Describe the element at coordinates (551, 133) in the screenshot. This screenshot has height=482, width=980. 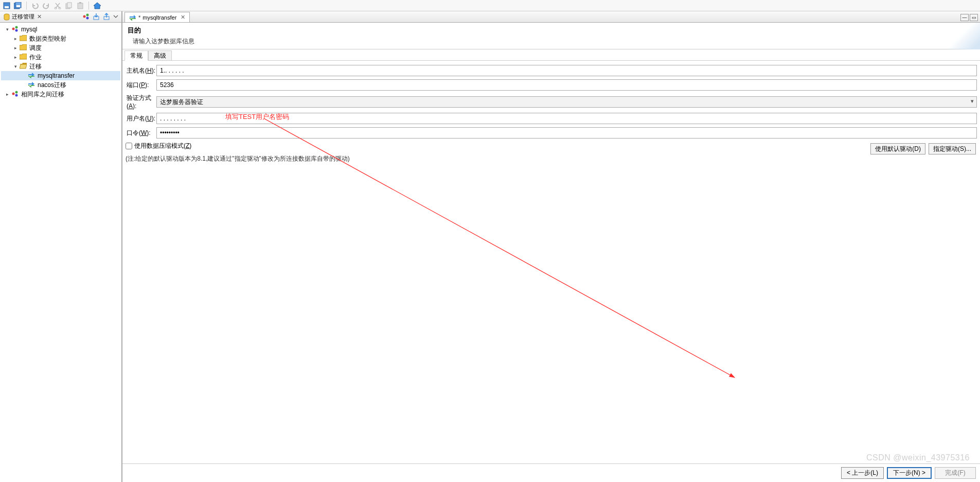
I see `row-password: 口令(W):` at that location.